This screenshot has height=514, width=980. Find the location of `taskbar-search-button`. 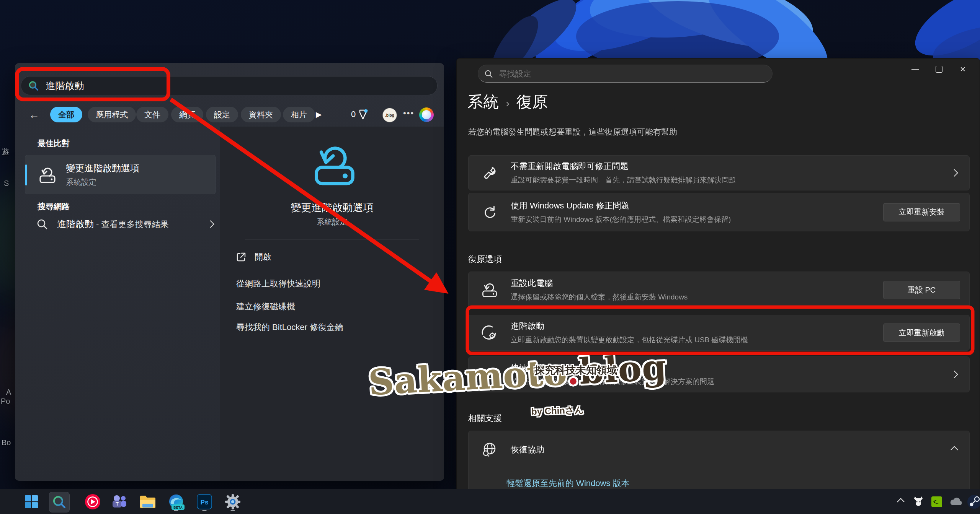

taskbar-search-button is located at coordinates (59, 502).